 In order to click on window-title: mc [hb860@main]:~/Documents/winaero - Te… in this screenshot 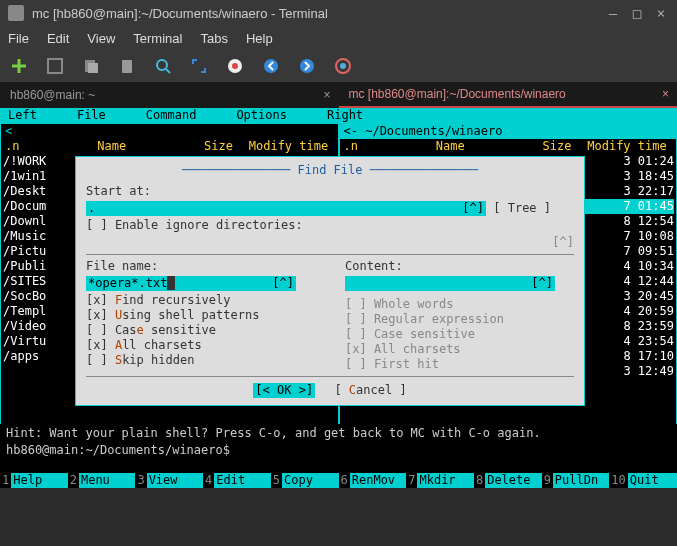, I will do `click(314, 14)`.